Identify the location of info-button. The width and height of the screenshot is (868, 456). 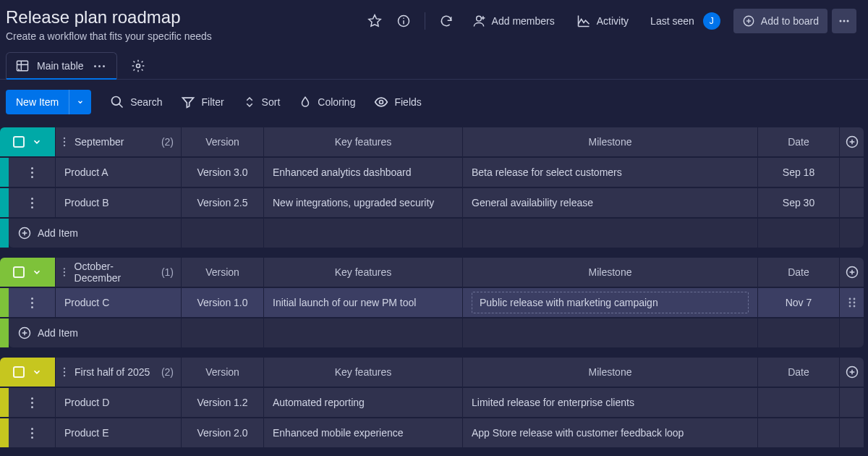
(404, 21).